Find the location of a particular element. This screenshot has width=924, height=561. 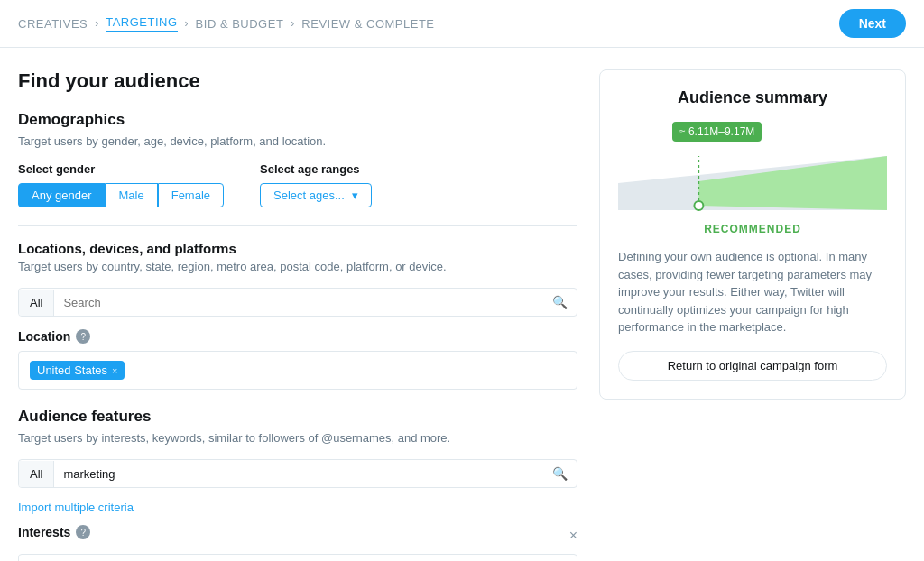

location-tags-container: United States × is located at coordinates (298, 370).